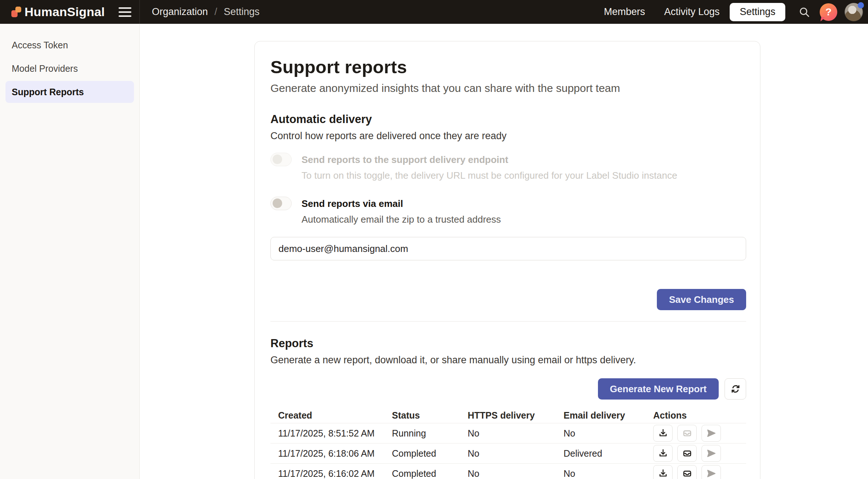  What do you see at coordinates (281, 160) in the screenshot?
I see `https-delivery-toggle` at bounding box center [281, 160].